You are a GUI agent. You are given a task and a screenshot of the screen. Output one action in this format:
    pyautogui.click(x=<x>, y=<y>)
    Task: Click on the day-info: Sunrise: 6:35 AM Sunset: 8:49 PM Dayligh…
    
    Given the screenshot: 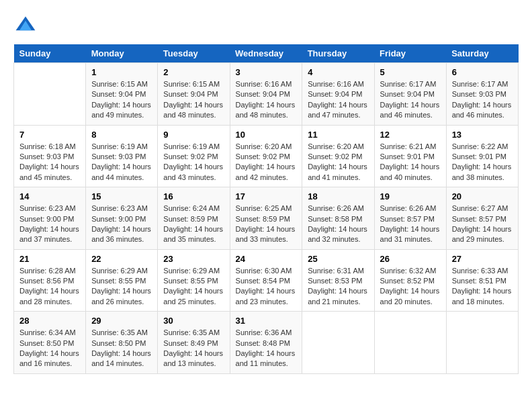 What is the action you would take?
    pyautogui.click(x=193, y=349)
    